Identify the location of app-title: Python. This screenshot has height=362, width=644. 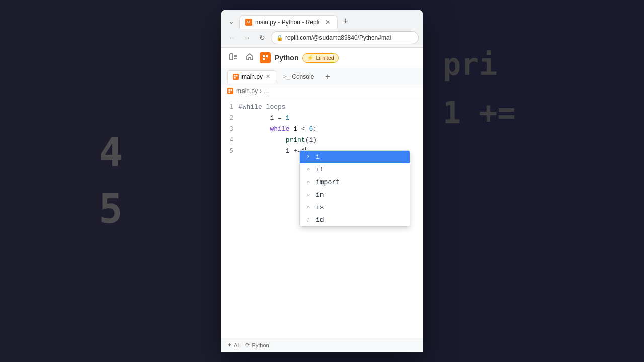
(287, 58).